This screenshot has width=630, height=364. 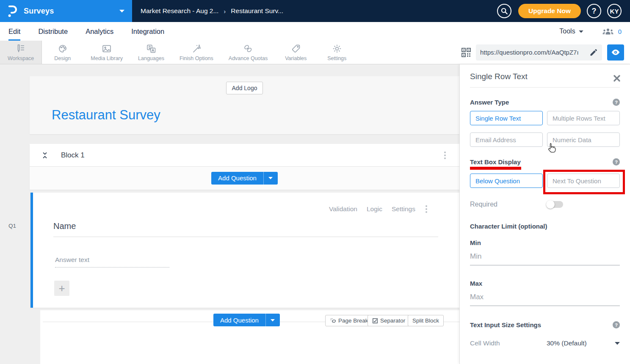 What do you see at coordinates (337, 58) in the screenshot?
I see `toolbar-item-label: Settings` at bounding box center [337, 58].